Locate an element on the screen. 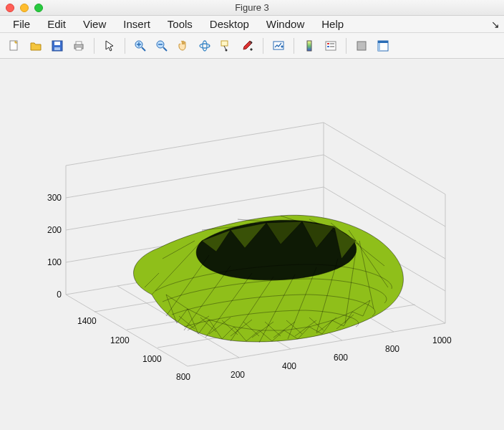  hide-plot-tools-icon is located at coordinates (362, 46).